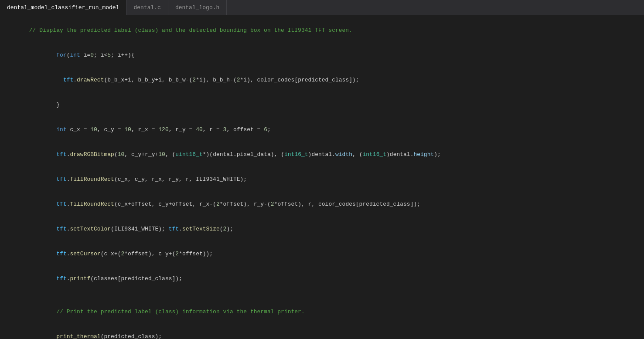  I want to click on code-line: tft.drawRGBBitmap(10, c_y+r_y+10, (uint1…, so click(322, 154).